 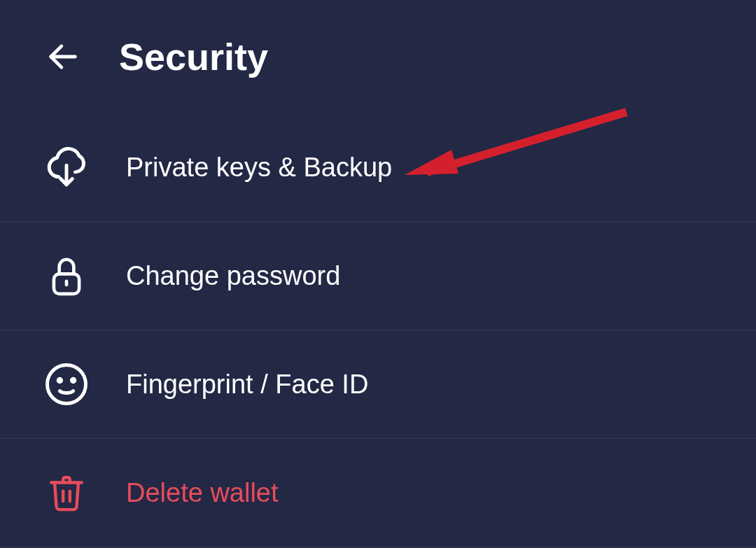 I want to click on menu-label: Private keys & Backup, so click(x=259, y=168).